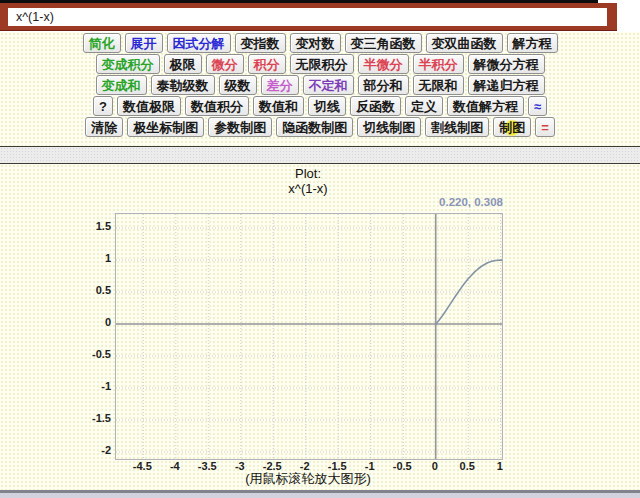 The image size is (640, 498). What do you see at coordinates (320, 127) in the screenshot?
I see `toolbar-row-5: 清除 极坐标制图 参数制图 隐函数制图 切线制图 割线制图 制图 =` at bounding box center [320, 127].